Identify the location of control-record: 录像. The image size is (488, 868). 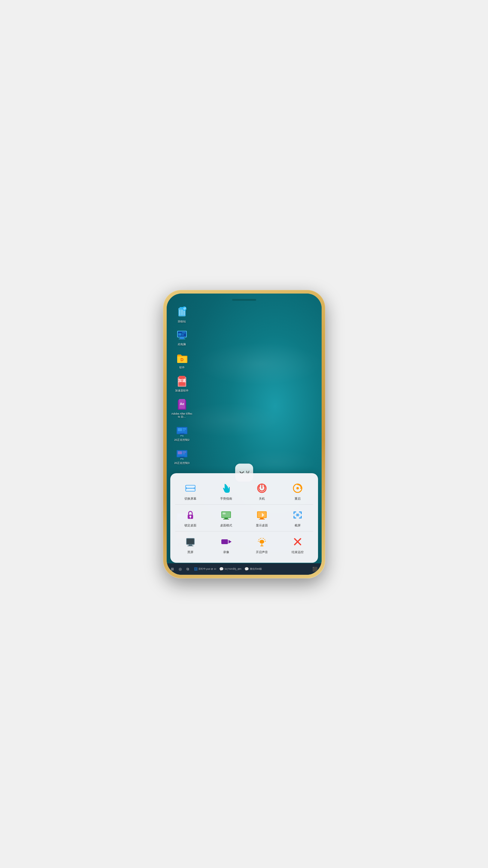
(226, 545).